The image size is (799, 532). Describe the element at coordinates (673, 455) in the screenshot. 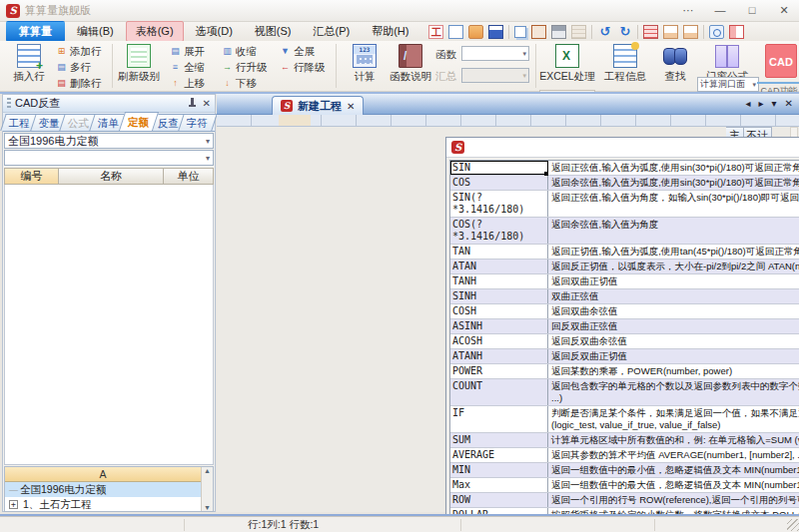

I see `function-desc-cell: 返回其参数的算术平均值 AVERAGE(number1, [number2], …` at that location.